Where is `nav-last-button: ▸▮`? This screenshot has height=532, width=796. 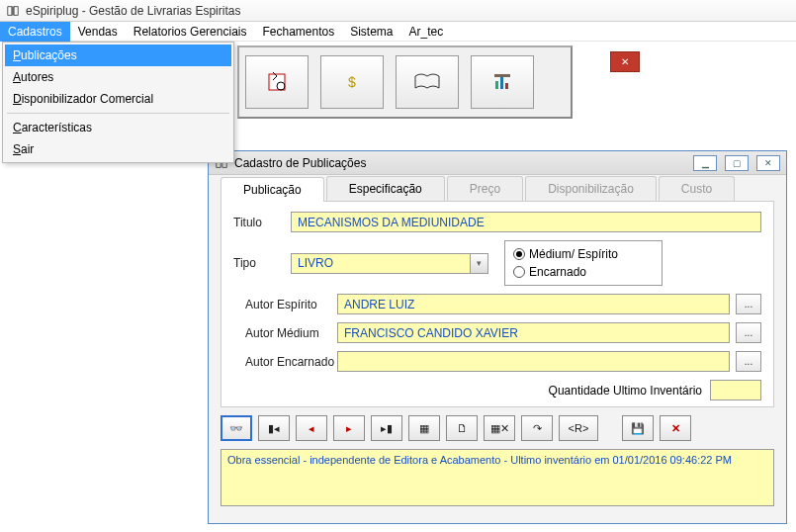
nav-last-button: ▸▮ is located at coordinates (387, 428).